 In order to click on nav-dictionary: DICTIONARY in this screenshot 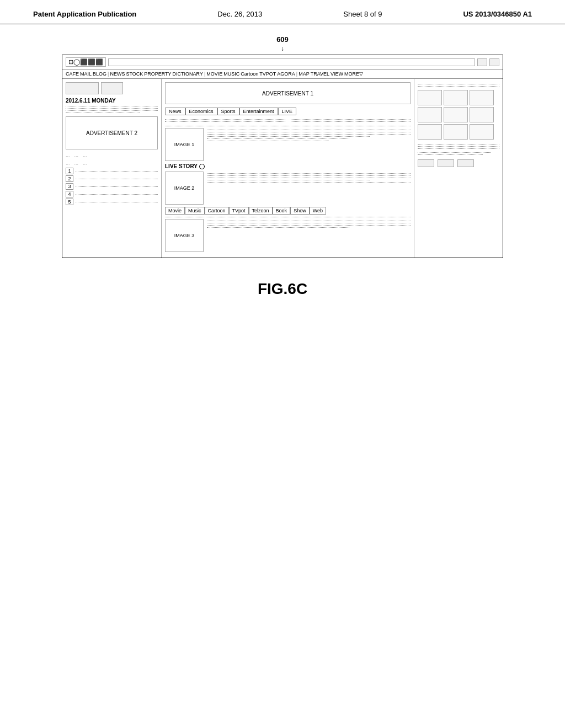, I will do `click(188, 74)`.